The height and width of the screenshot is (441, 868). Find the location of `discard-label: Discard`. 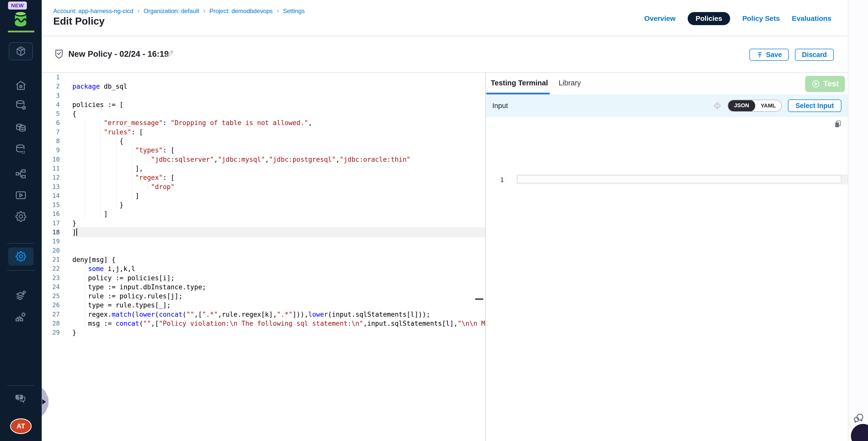

discard-label: Discard is located at coordinates (814, 55).